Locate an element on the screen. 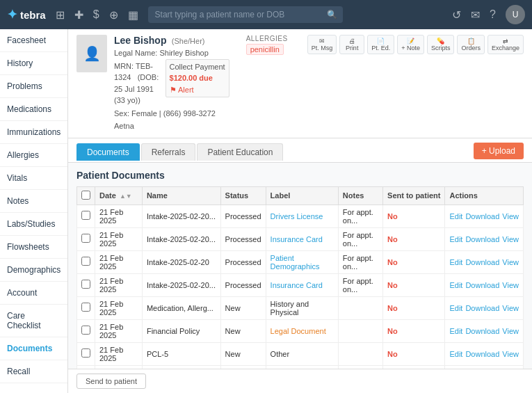 This screenshot has height=393, width=532. sidebar-item-vitals: Vitals is located at coordinates (33, 178).